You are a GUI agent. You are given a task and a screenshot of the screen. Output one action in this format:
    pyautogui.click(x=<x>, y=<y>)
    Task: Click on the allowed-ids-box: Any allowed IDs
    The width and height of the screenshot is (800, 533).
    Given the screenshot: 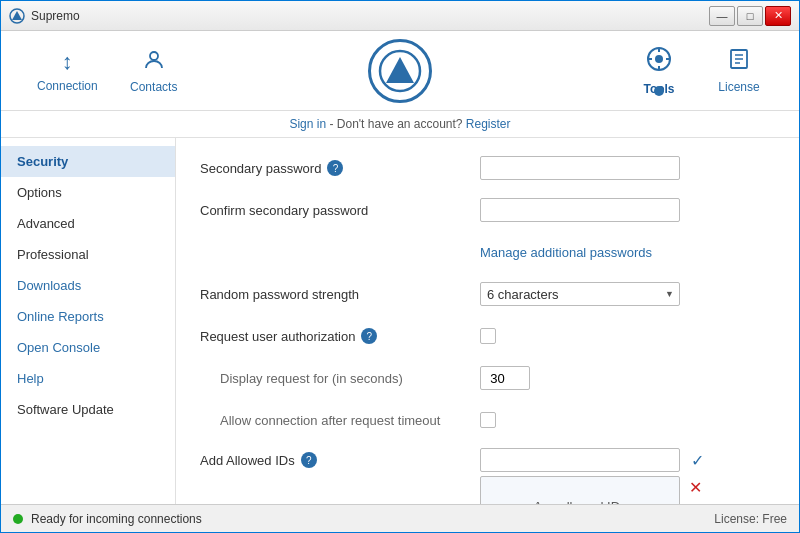 What is the action you would take?
    pyautogui.click(x=580, y=490)
    